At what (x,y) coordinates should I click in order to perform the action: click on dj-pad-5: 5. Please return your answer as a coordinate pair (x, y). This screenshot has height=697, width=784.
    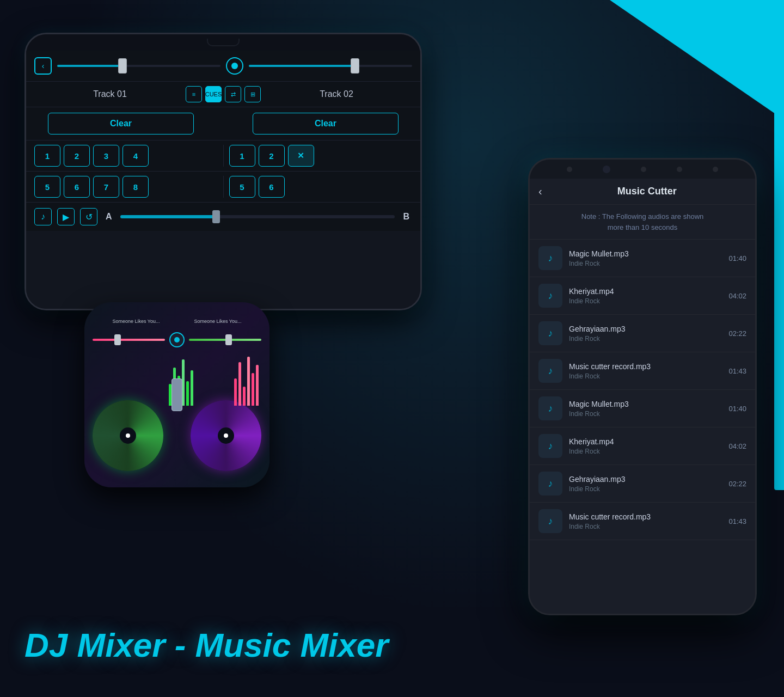
    Looking at the image, I should click on (47, 187).